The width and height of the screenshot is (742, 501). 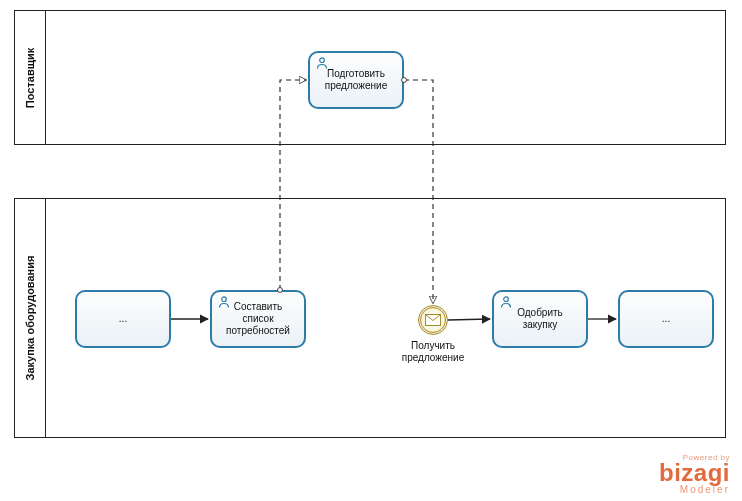 I want to click on logo-brand: bizagi, so click(x=694, y=473).